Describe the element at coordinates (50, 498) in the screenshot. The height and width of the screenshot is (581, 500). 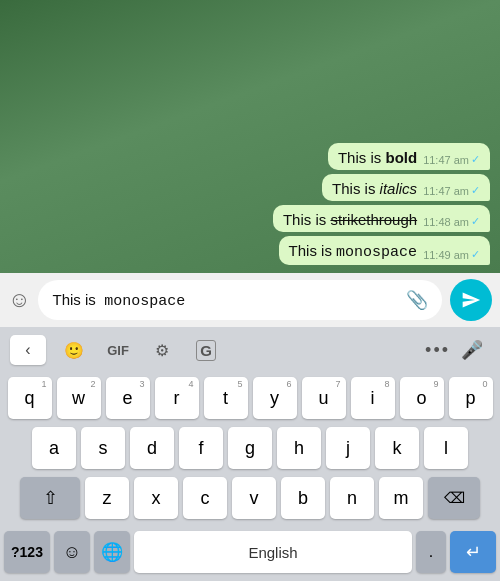
I see `shift-icon: ⇧` at that location.